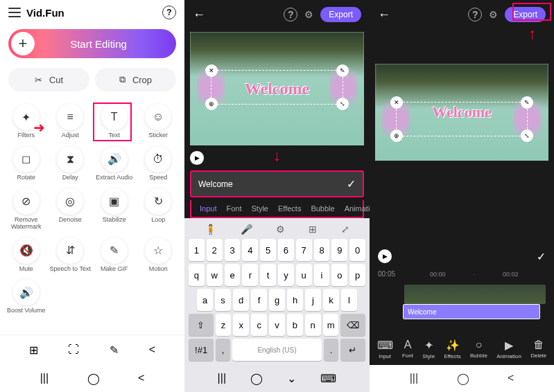 The width and height of the screenshot is (554, 392). What do you see at coordinates (452, 349) in the screenshot?
I see `tool-effects: ✨Effects` at bounding box center [452, 349].